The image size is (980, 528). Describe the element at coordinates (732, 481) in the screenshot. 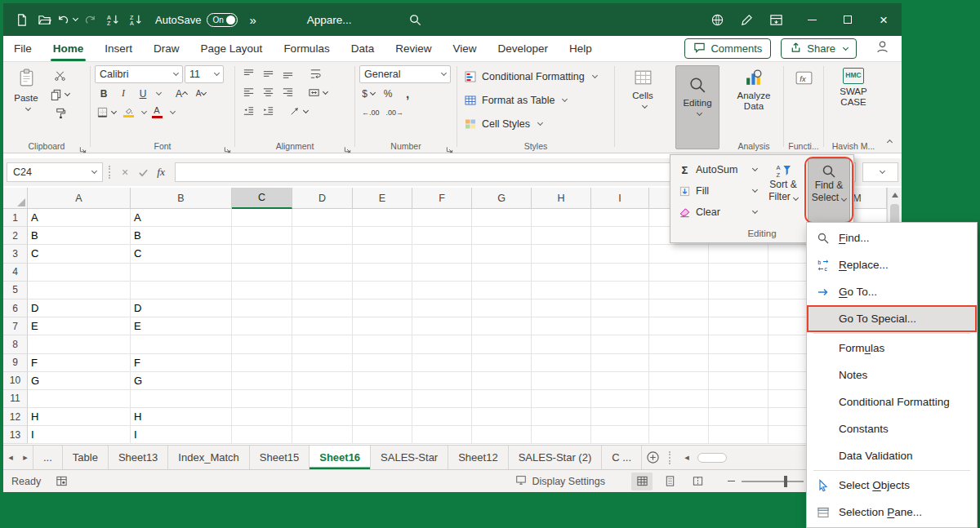

I see `zoom-out-icon` at that location.